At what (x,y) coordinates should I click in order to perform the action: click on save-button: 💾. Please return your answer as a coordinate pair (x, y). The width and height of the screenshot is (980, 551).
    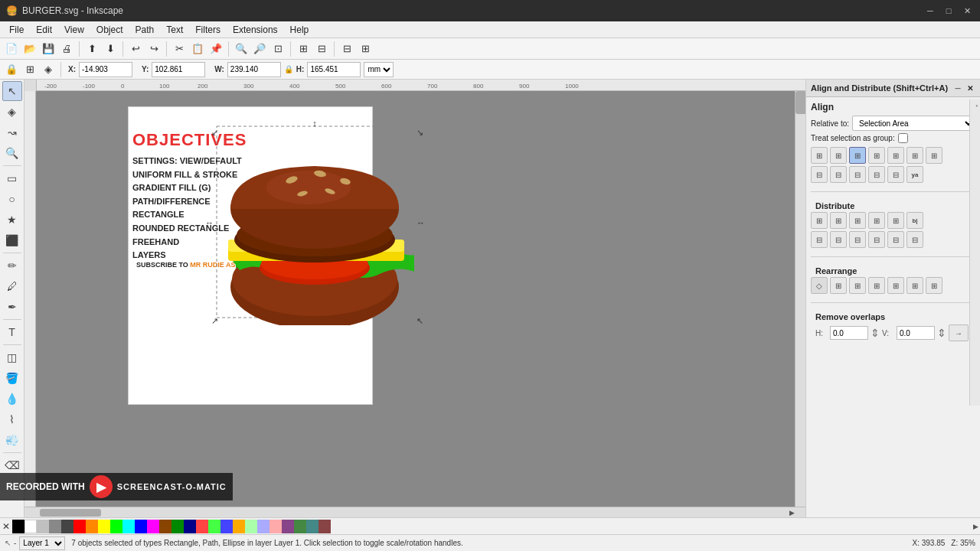
    Looking at the image, I should click on (48, 49).